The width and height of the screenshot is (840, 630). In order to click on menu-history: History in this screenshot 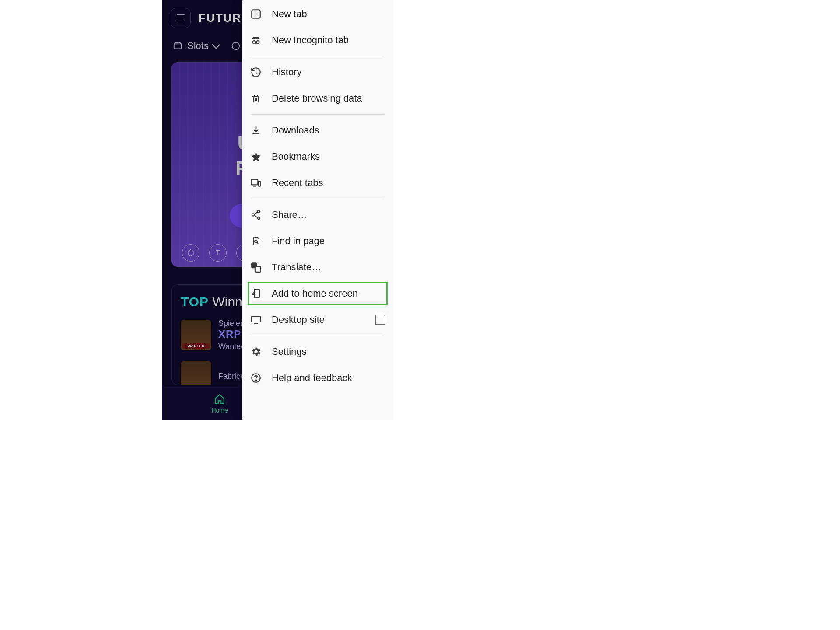, I will do `click(318, 72)`.